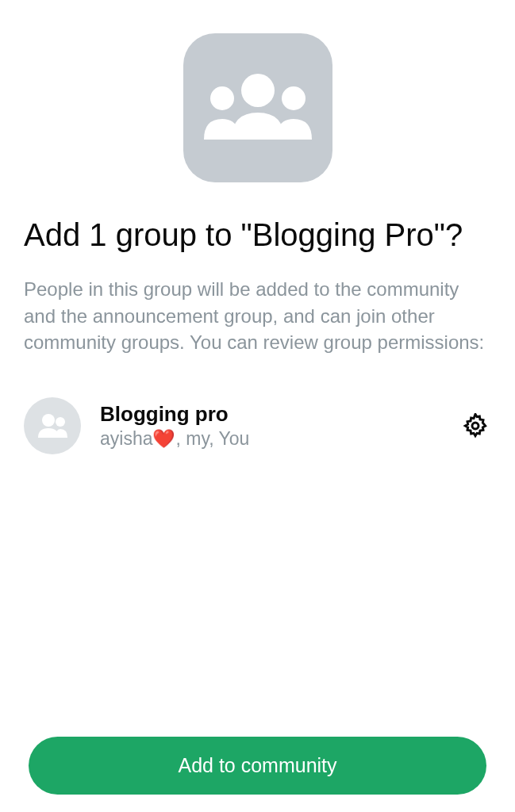 The height and width of the screenshot is (812, 515). Describe the element at coordinates (475, 426) in the screenshot. I see `group-settings-button` at that location.